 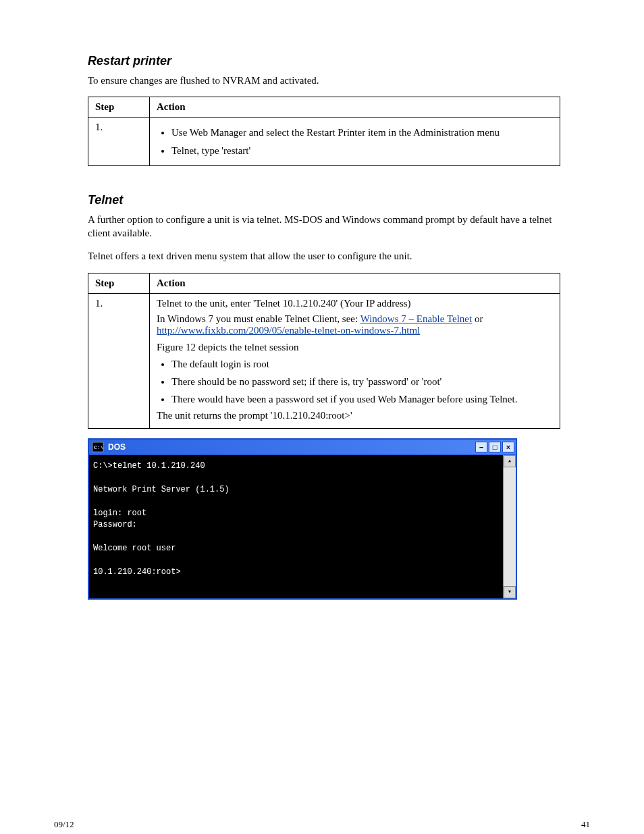 I want to click on scroll-track, so click(x=510, y=527).